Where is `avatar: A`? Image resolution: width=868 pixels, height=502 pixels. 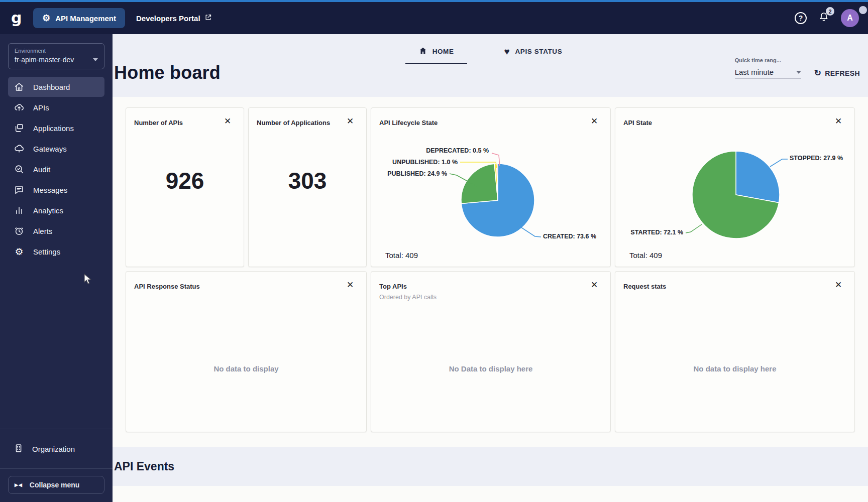 avatar: A is located at coordinates (850, 18).